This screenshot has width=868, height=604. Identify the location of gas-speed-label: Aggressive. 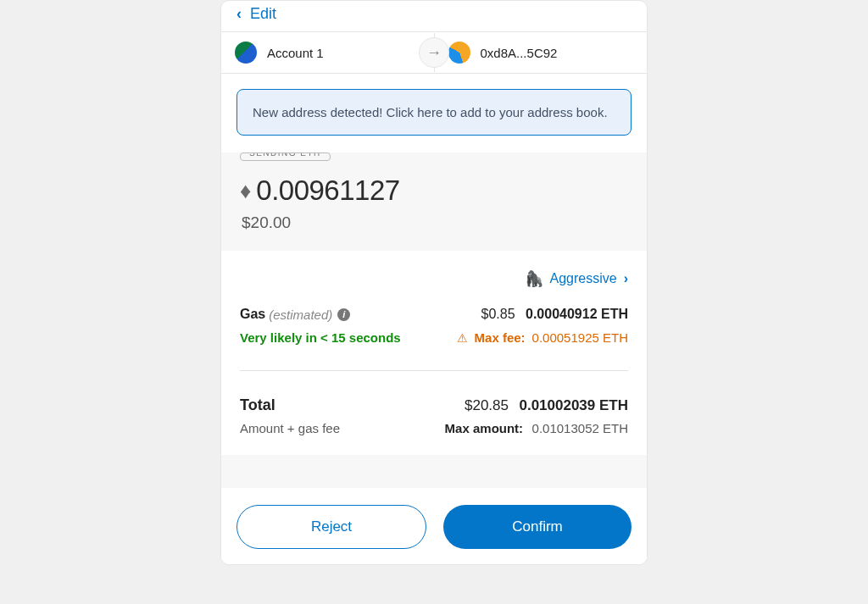
(583, 279).